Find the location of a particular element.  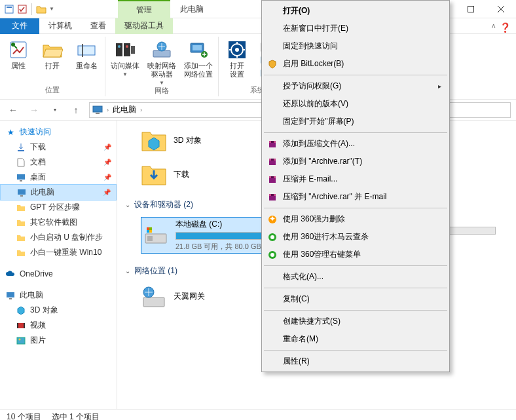

nav-pictures: 图片 is located at coordinates (58, 341).